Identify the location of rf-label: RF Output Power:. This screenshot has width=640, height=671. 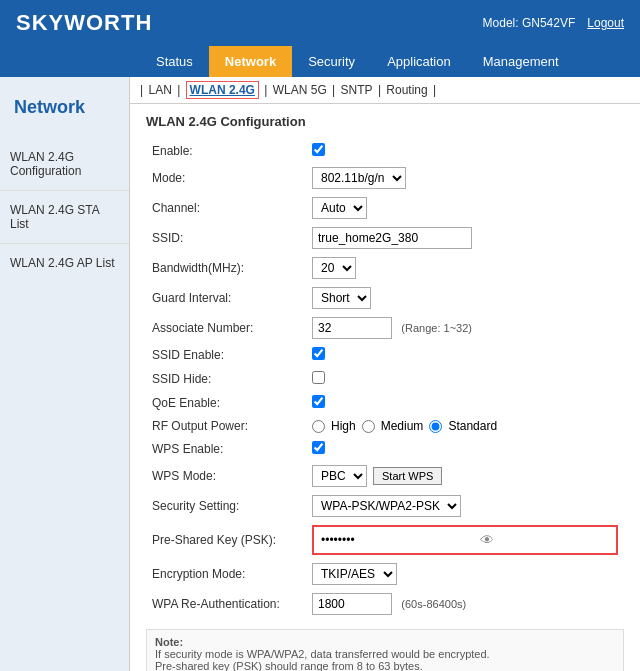
(226, 426).